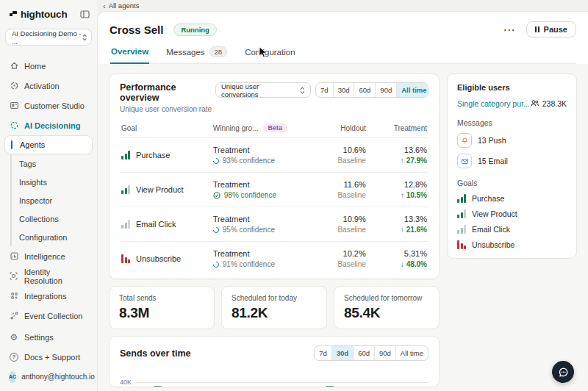 The width and height of the screenshot is (588, 391). What do you see at coordinates (14, 85) in the screenshot?
I see `activation-icon` at bounding box center [14, 85].